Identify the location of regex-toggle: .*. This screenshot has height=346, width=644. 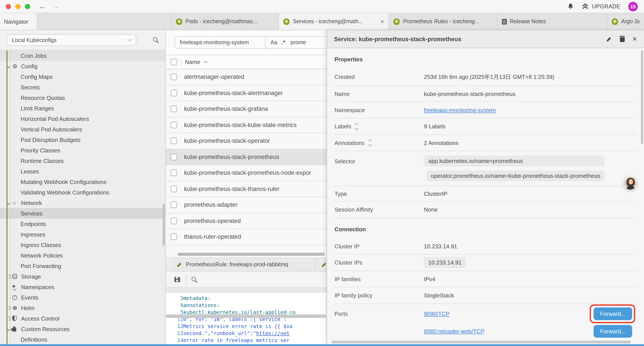
(284, 42).